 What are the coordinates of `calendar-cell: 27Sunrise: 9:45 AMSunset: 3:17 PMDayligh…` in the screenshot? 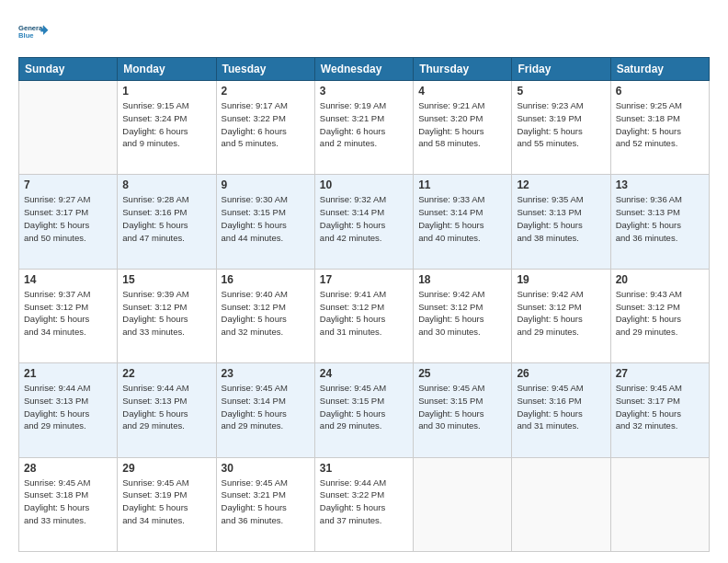 It's located at (660, 410).